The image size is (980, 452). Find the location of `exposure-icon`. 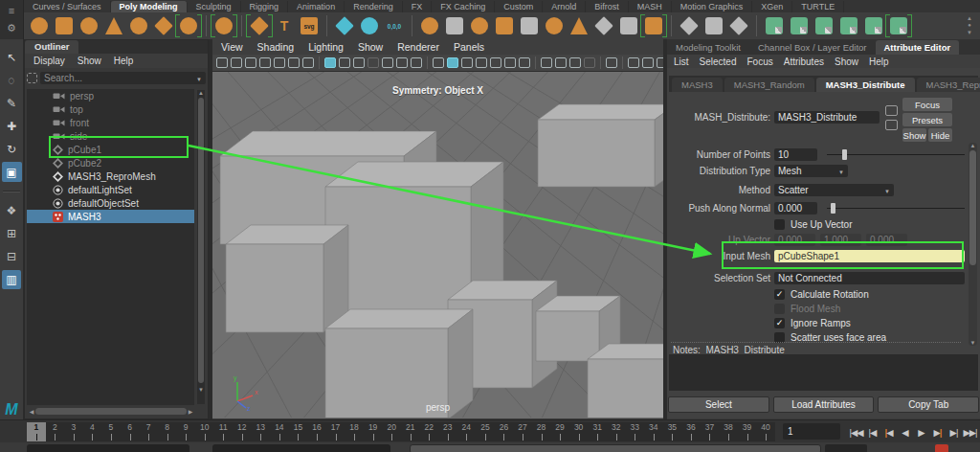

exposure-icon is located at coordinates (660, 63).